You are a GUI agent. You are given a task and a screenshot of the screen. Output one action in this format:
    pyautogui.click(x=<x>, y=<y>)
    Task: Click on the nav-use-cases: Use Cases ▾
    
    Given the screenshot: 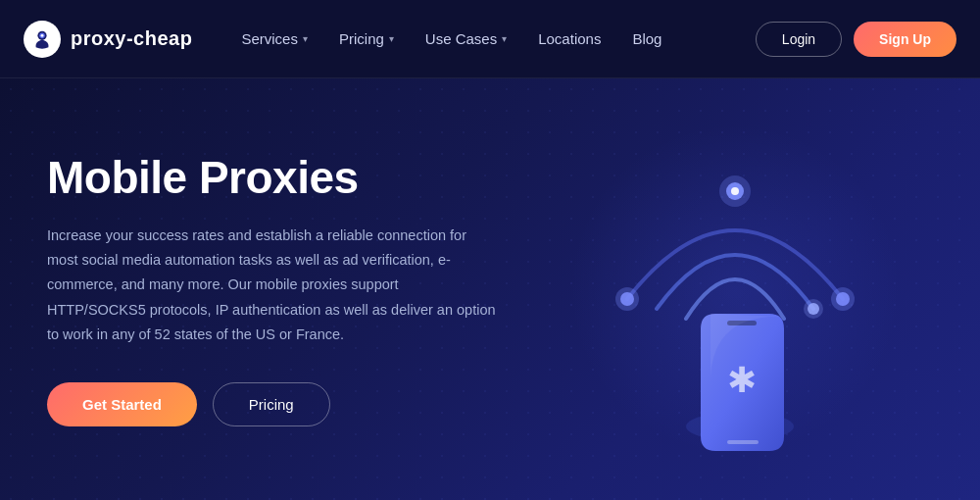 What is the action you would take?
    pyautogui.click(x=466, y=39)
    